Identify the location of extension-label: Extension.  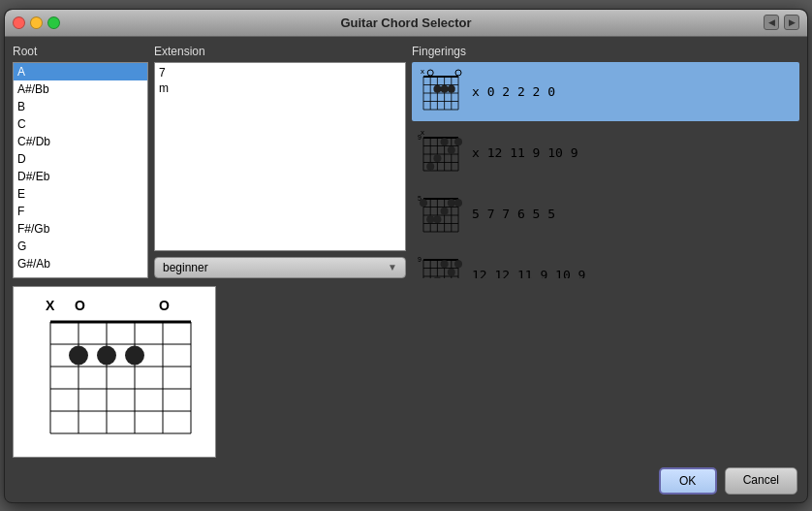
(280, 51).